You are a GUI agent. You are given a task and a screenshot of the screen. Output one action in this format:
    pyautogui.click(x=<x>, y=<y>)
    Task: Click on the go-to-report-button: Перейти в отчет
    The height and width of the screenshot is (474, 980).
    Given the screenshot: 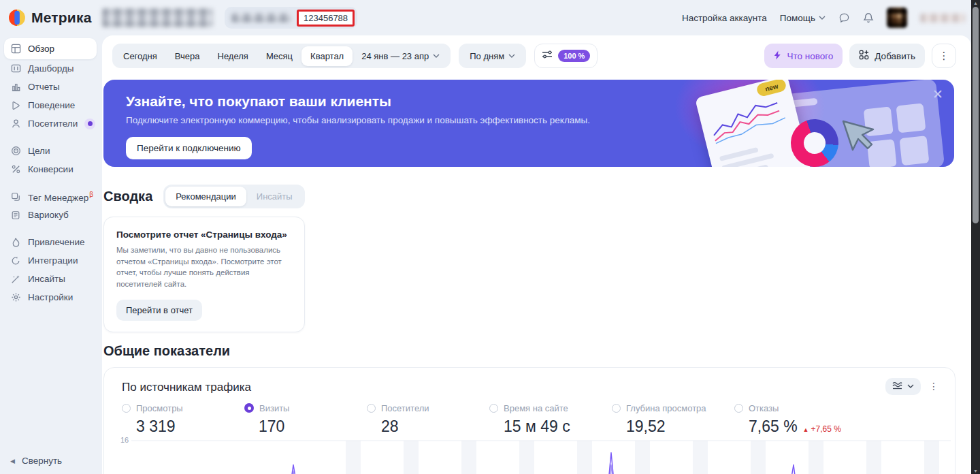 What is the action you would take?
    pyautogui.click(x=159, y=311)
    